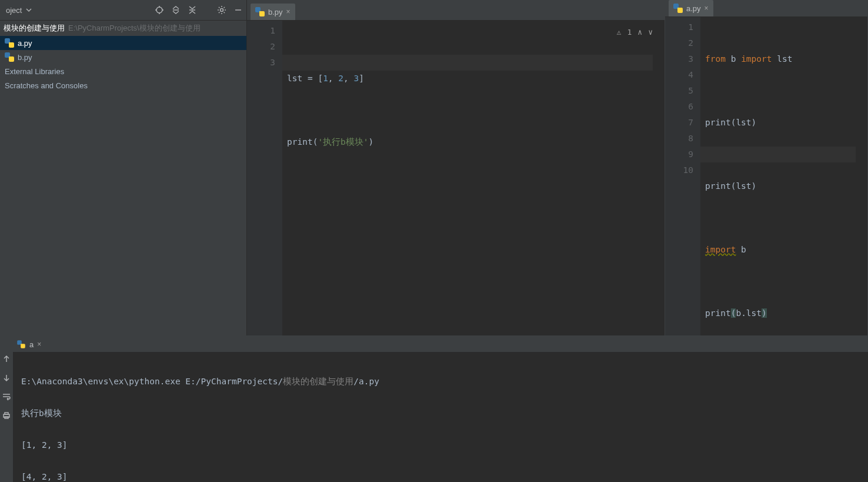 The width and height of the screenshot is (868, 482). What do you see at coordinates (176, 10) in the screenshot?
I see `expand-all-icon` at bounding box center [176, 10].